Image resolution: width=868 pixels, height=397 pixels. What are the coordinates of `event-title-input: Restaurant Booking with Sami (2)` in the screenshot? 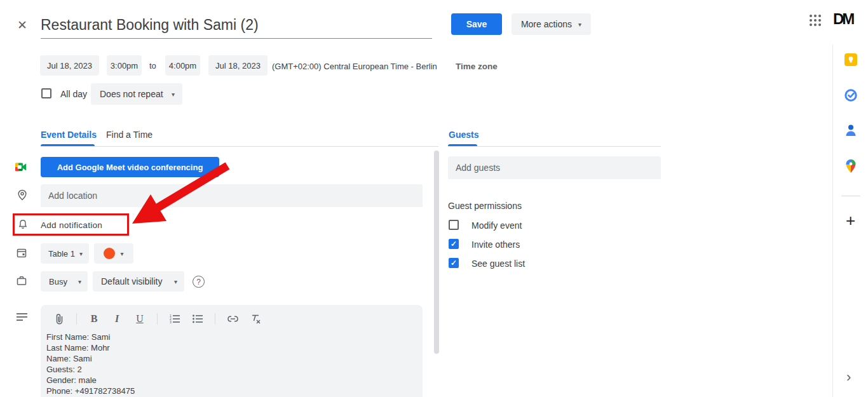 It's located at (150, 25).